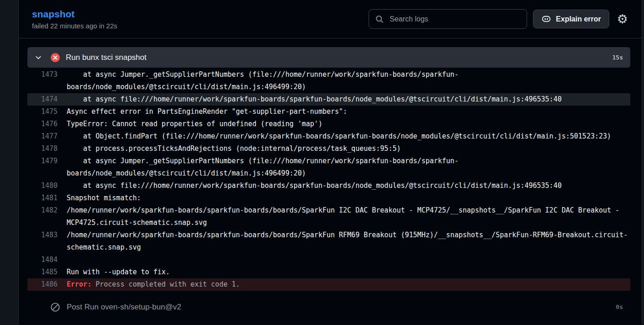 This screenshot has height=325, width=644. Describe the element at coordinates (329, 307) in the screenshot. I see `step-row-post-run-setup-bun: Post Run oven-sh/setup-bun@v2 0s` at that location.